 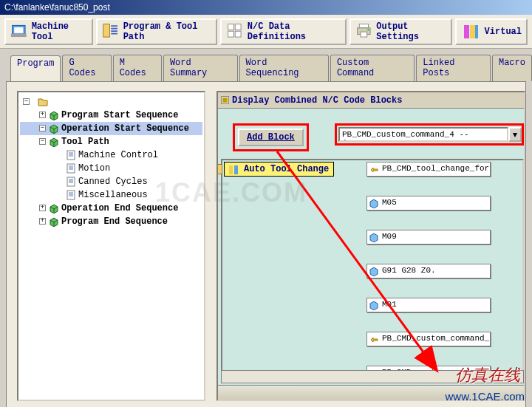 What do you see at coordinates (233, 170) in the screenshot?
I see `tool-change-icon` at bounding box center [233, 170].